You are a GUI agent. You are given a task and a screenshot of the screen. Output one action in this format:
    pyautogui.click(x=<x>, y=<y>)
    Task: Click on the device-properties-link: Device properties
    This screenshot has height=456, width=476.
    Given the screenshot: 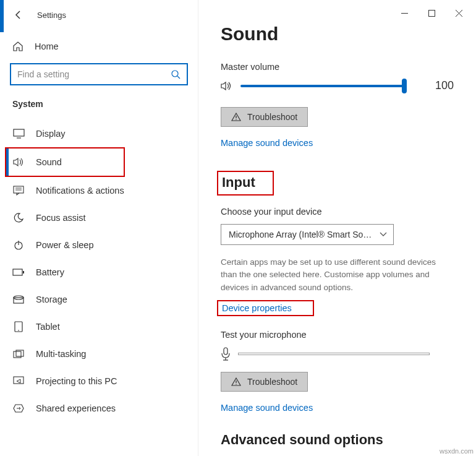 What is the action you would take?
    pyautogui.click(x=266, y=308)
    